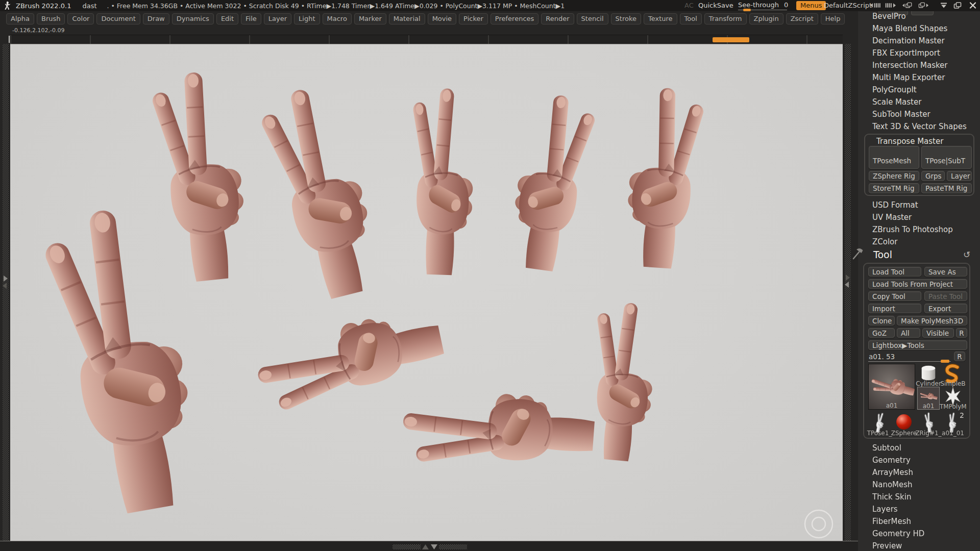 The image size is (980, 551). I want to click on menu-transform: Transform, so click(726, 19).